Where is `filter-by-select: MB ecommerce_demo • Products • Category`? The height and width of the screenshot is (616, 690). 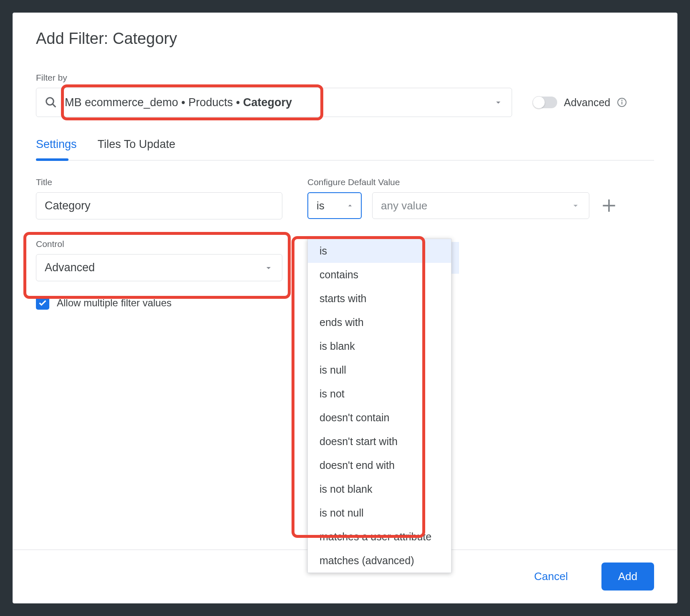 filter-by-select: MB ecommerce_demo • Products • Category is located at coordinates (274, 102).